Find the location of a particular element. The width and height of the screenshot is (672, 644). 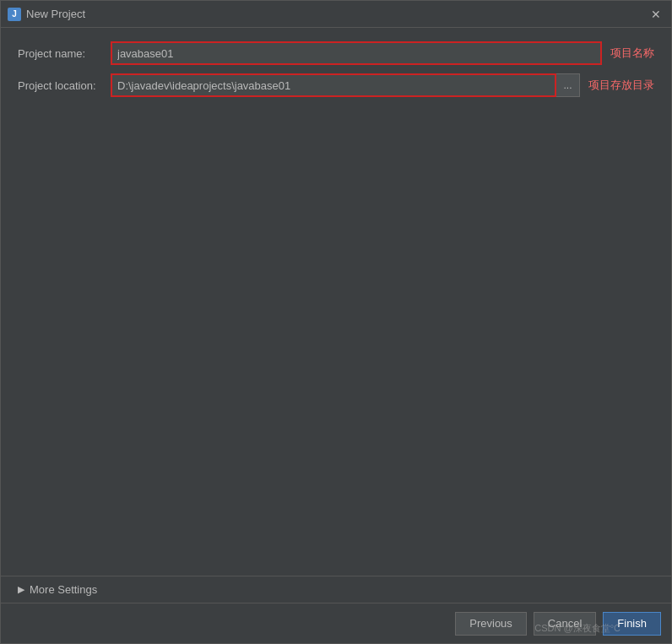

project-name-annotation: 项目名称 is located at coordinates (632, 53).